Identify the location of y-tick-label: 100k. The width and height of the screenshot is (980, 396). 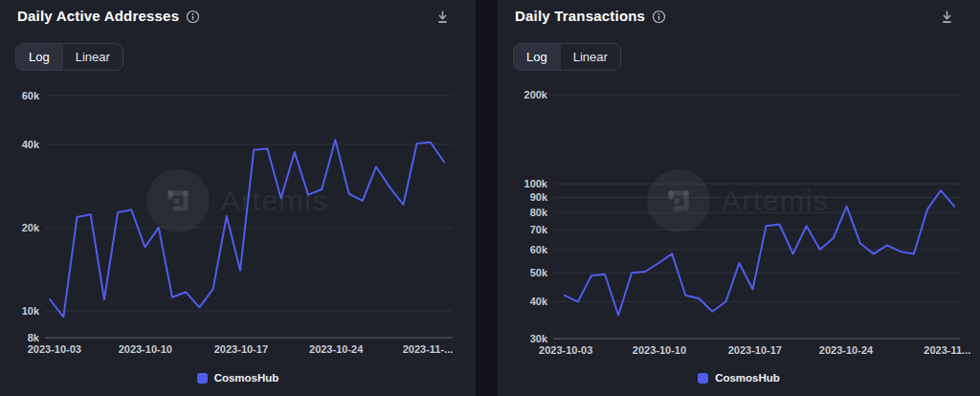
(536, 184).